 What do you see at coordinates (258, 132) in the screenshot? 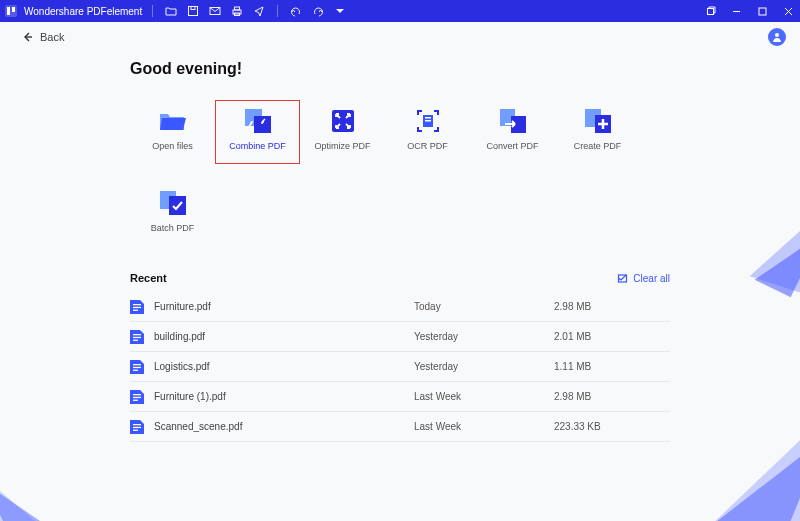
I see `tile-combine-pdf: Combine PDF` at bounding box center [258, 132].